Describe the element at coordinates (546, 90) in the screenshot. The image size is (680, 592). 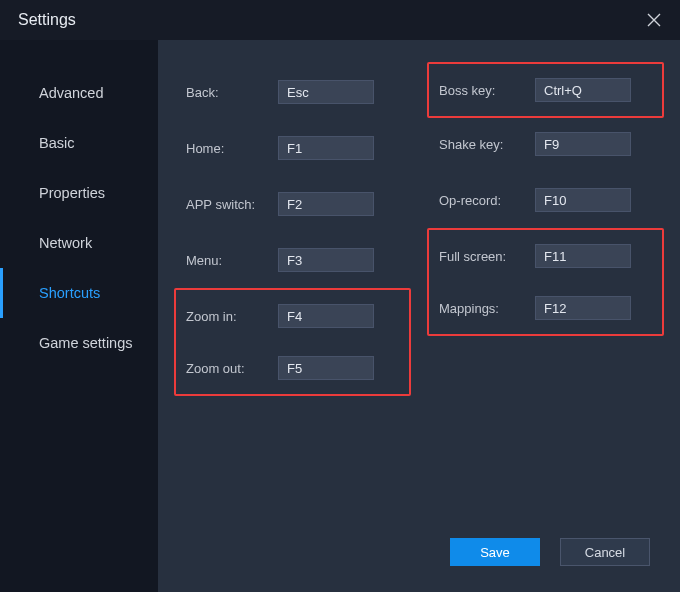
I see `shortcut-row: Boss key:` at that location.